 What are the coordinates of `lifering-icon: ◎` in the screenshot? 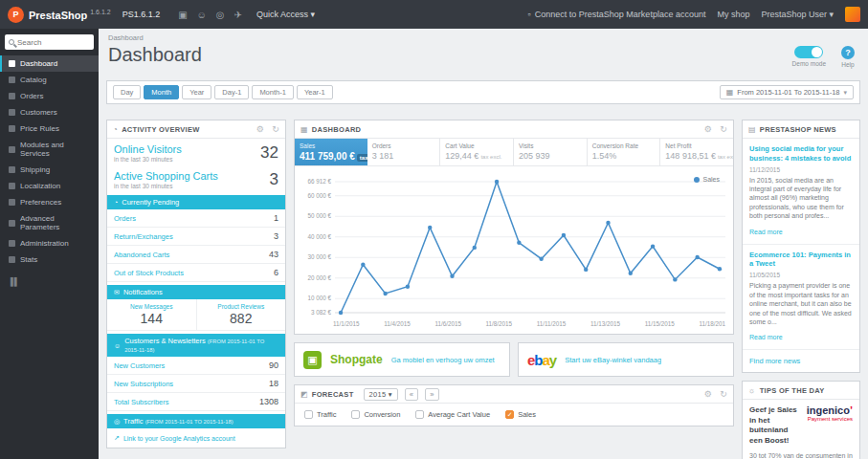 It's located at (220, 15).